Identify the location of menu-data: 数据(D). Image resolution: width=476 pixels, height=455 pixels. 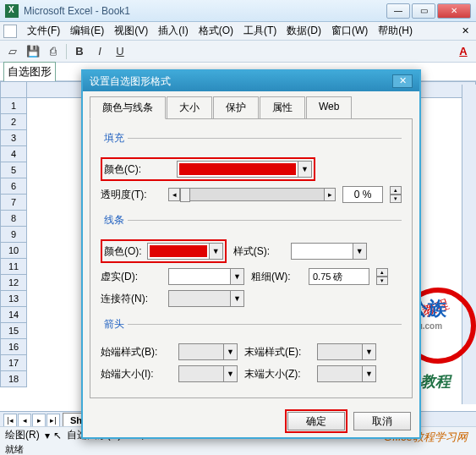
(304, 30).